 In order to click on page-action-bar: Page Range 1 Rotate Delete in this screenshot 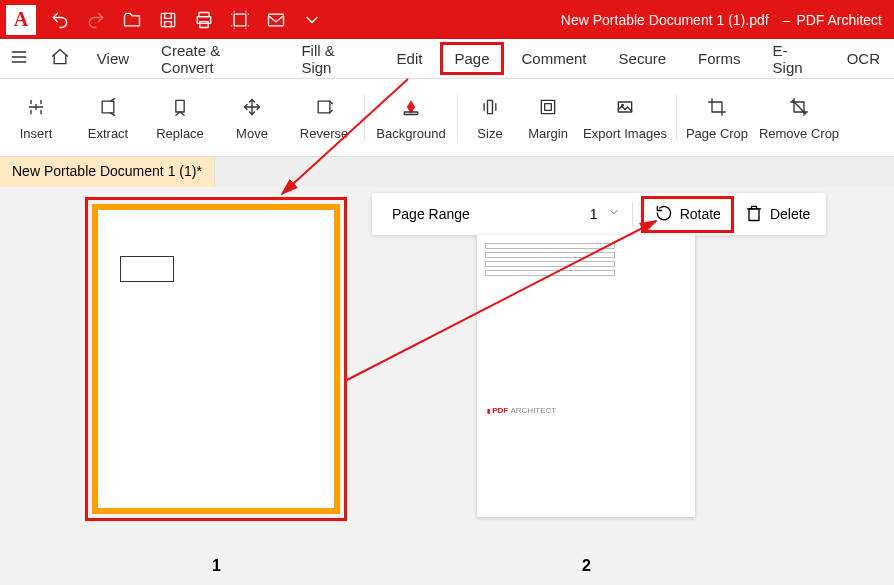, I will do `click(599, 214)`.